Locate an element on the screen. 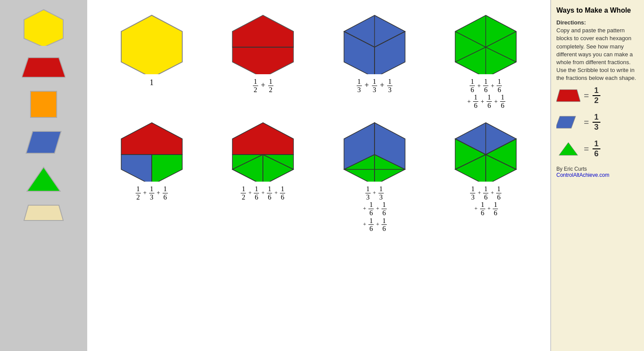 The height and width of the screenshot is (351, 644). attribution-link: ControlAltAchieve.com is located at coordinates (583, 175).